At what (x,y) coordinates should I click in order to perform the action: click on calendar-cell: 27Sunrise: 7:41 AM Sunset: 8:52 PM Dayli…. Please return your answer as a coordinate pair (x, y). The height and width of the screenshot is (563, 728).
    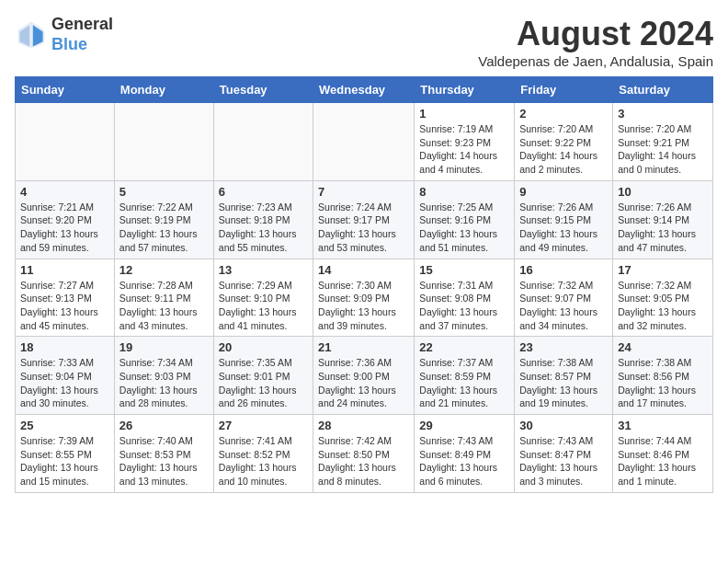
    Looking at the image, I should click on (263, 454).